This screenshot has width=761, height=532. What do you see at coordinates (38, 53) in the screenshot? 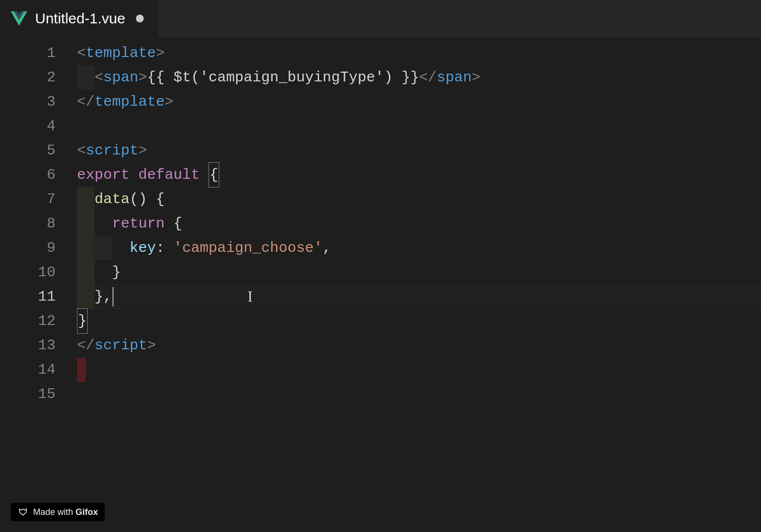
I see `line-number: 1` at bounding box center [38, 53].